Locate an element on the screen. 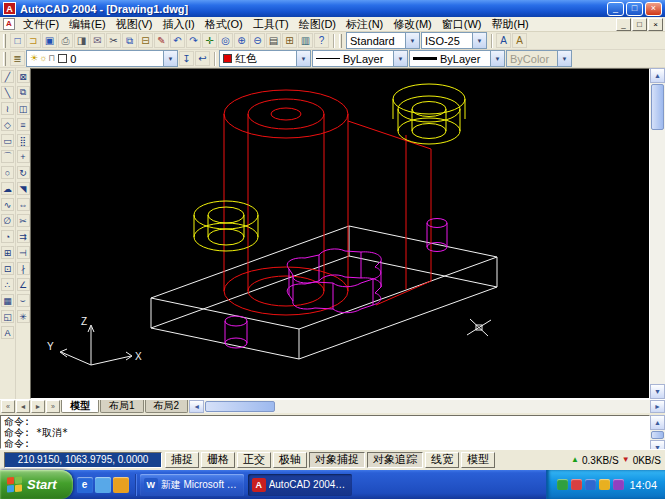 The height and width of the screenshot is (499, 665). layer-manager-icon: ≣ is located at coordinates (18, 58).